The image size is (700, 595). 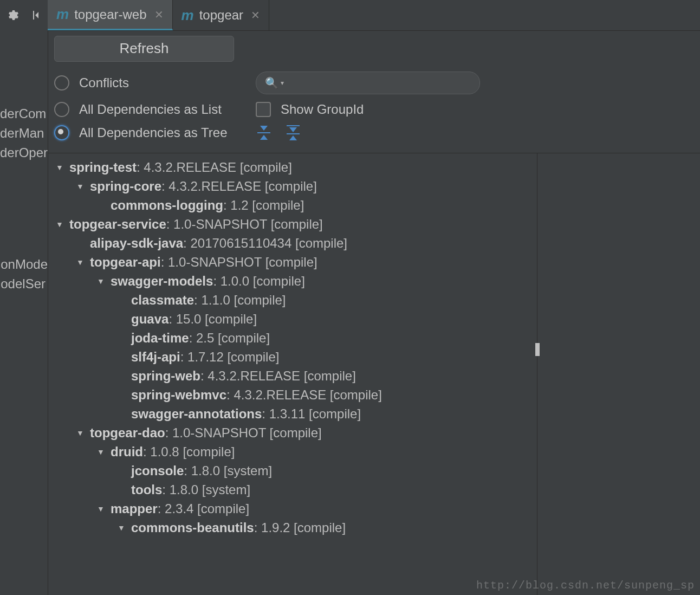 I want to click on tree-row: druid : 1.0.8 [compile], so click(x=293, y=452).